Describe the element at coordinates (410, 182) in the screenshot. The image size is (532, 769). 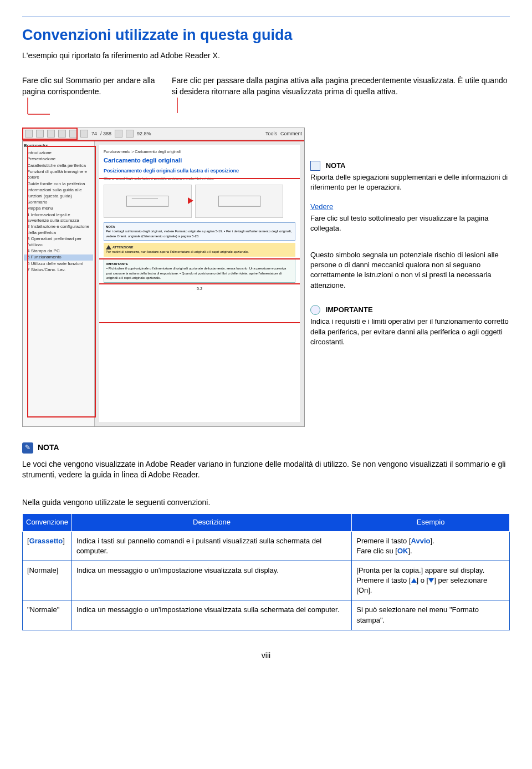
I see `nota-body: Riporta delle spiegazioni supplementari …` at that location.